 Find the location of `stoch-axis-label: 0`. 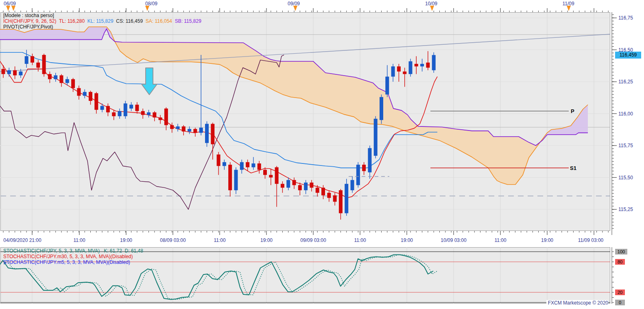

stoch-axis-label: 0 is located at coordinates (620, 302).